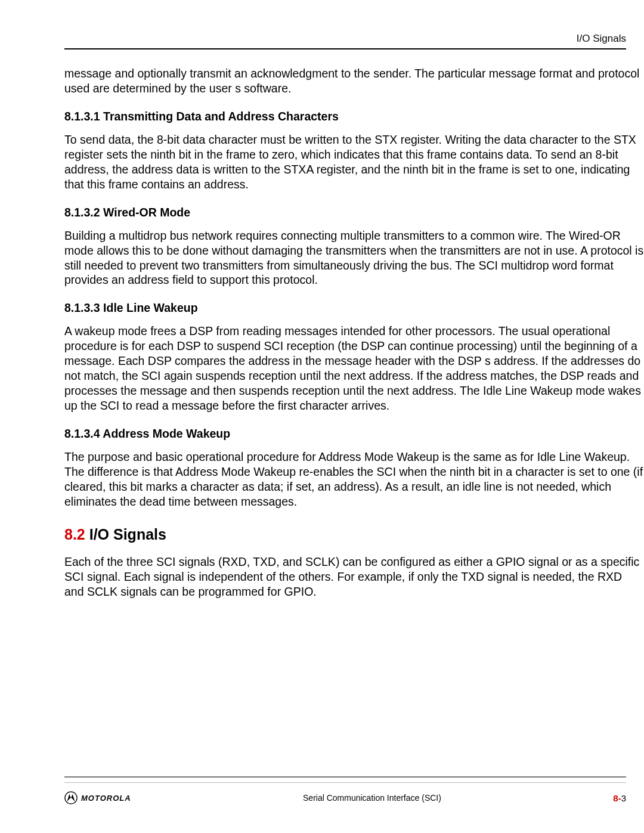 Image resolution: width=644 pixels, height=833 pixels. What do you see at coordinates (354, 434) in the screenshot?
I see `heading-8-1-3-4: 8.1.3.4 Address Mode Wakeup` at bounding box center [354, 434].